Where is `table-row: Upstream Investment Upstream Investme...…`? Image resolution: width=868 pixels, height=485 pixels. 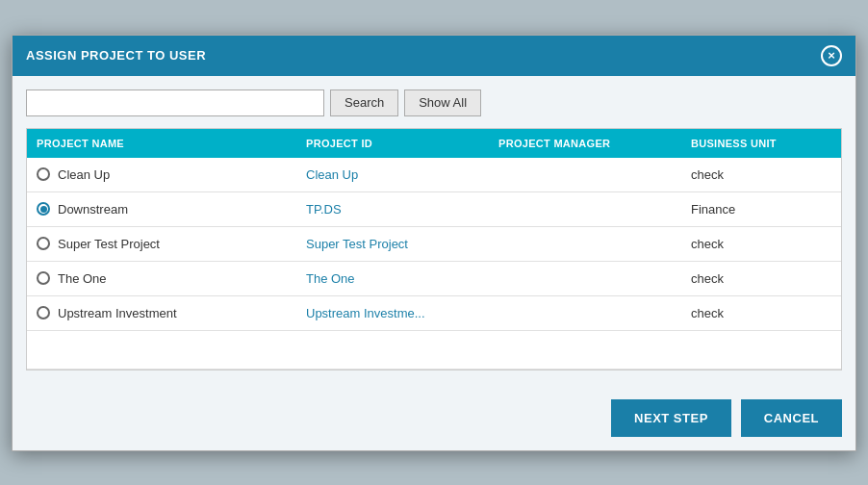
table-row: Upstream Investment Upstream Investme...… is located at coordinates (434, 314).